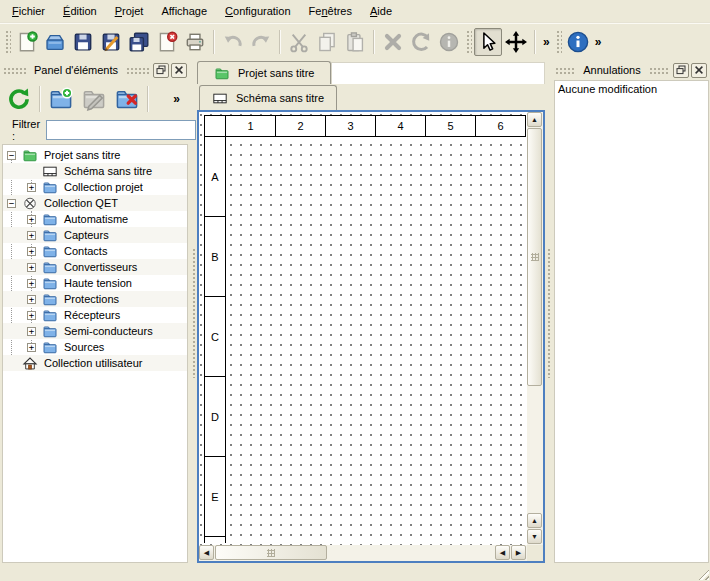  I want to click on elements-panel-titlebar: Panel d'éléments, so click(95, 70).